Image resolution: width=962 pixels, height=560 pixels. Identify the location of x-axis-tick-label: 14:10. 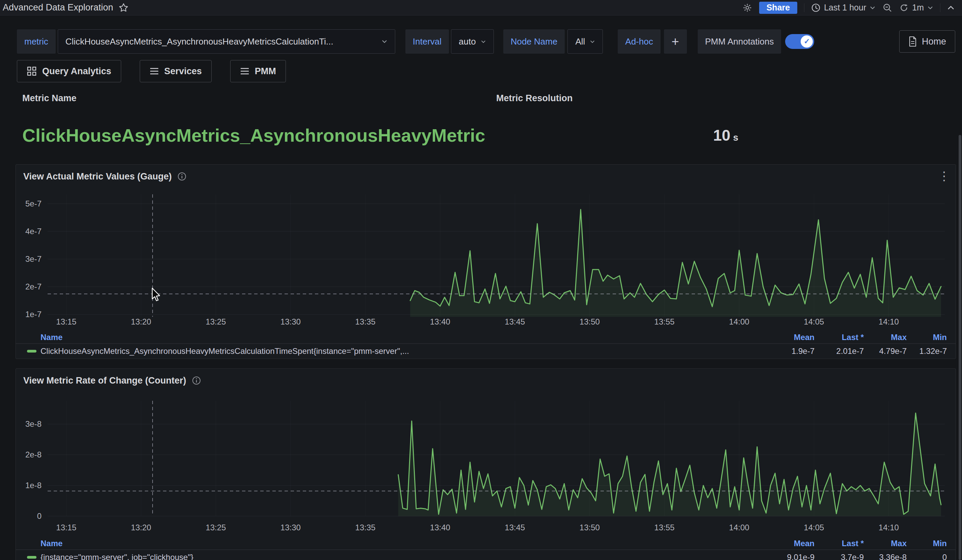
(889, 528).